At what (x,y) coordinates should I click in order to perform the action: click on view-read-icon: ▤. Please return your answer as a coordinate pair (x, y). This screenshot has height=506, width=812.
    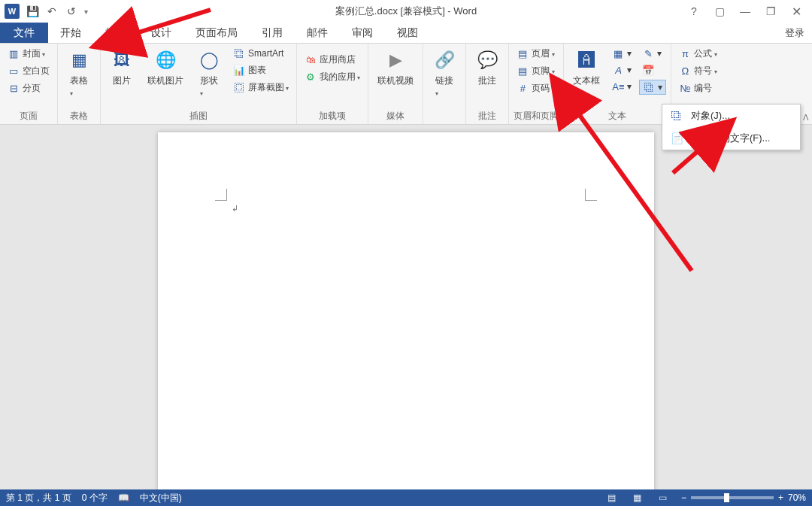
    Looking at the image, I should click on (612, 498).